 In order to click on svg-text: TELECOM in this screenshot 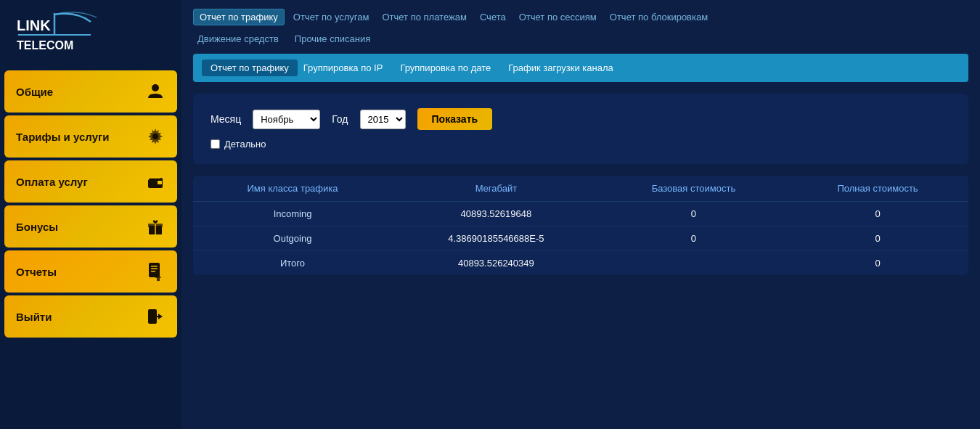, I will do `click(45, 45)`.